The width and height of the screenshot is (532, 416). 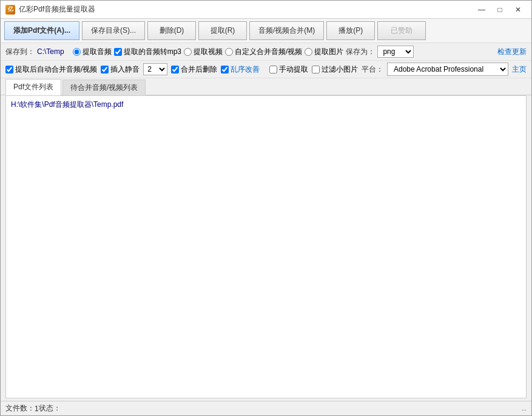 What do you see at coordinates (113, 30) in the screenshot?
I see `save-dir-button: 保存目录(S)...` at bounding box center [113, 30].